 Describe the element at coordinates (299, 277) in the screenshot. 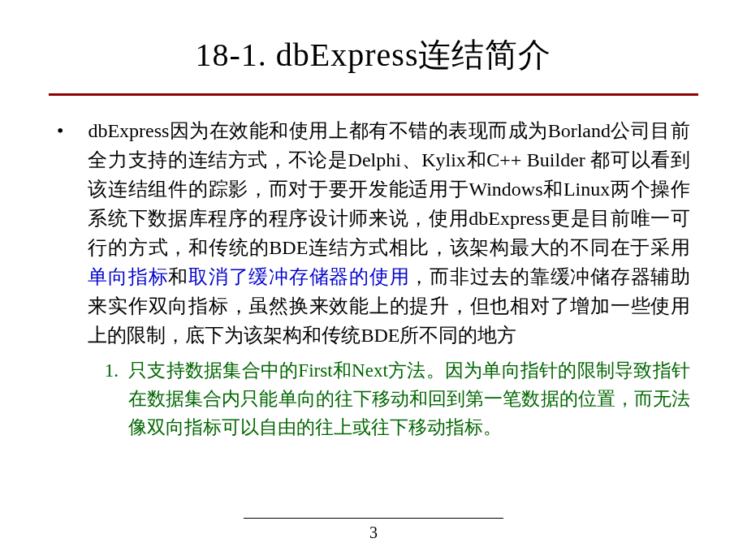

I see `link-buffer-removal: 取消了缓冲存储器的使用` at that location.